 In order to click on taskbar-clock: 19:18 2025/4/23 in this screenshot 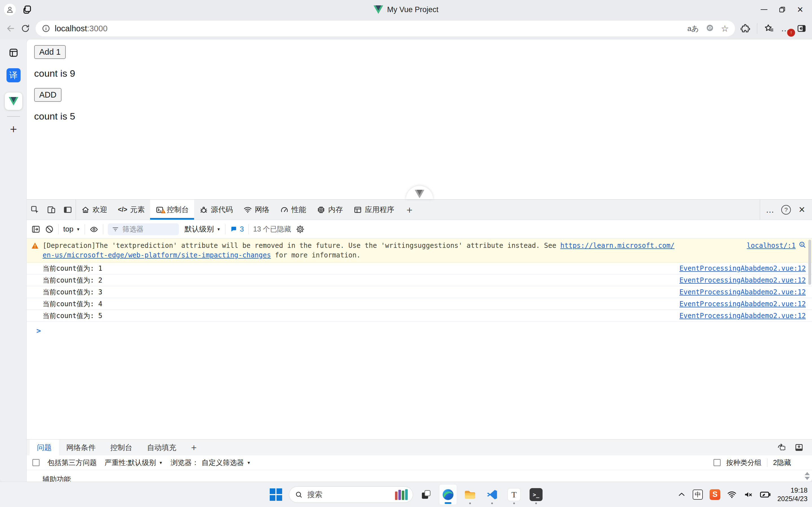, I will do `click(793, 495)`.